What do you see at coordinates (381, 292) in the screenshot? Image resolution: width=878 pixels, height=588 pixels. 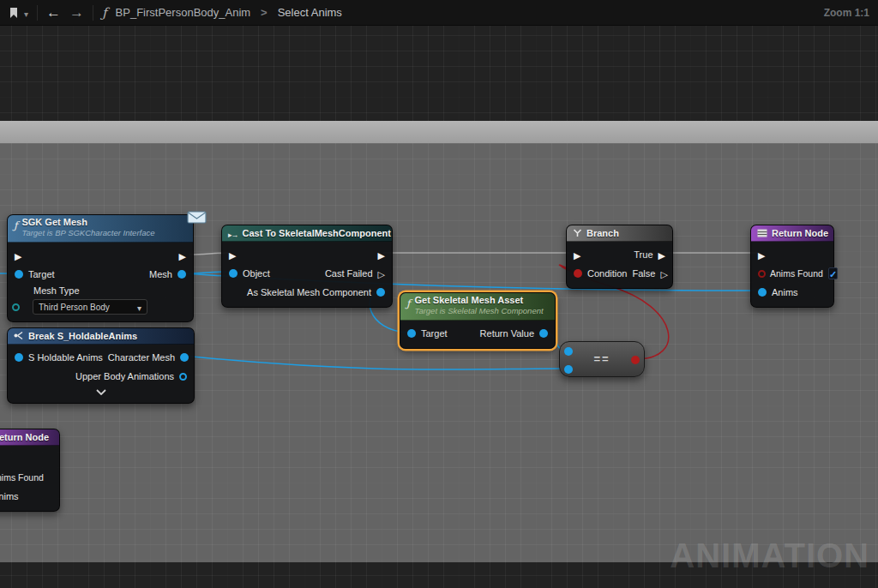 I see `as-skeletal-mesh-output-pin` at bounding box center [381, 292].